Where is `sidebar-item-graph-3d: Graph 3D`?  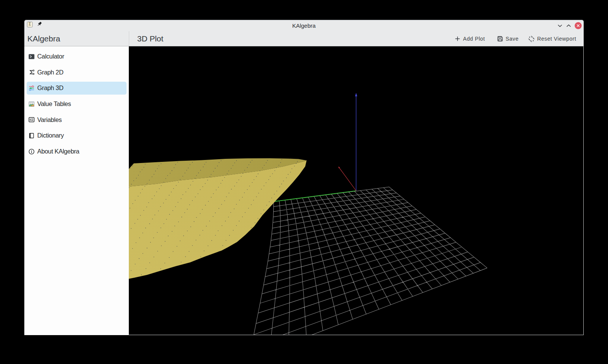
sidebar-item-graph-3d: Graph 3D is located at coordinates (77, 88).